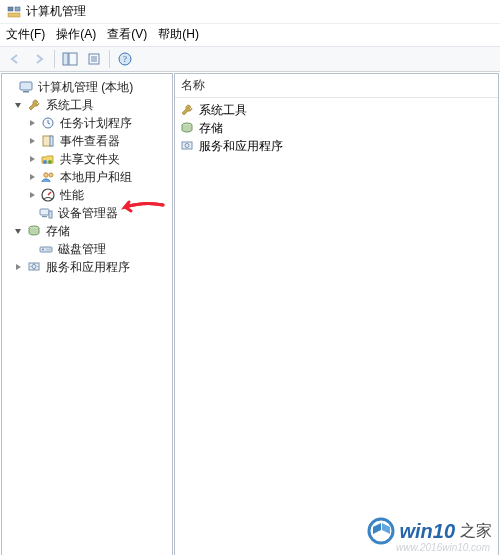  Describe the element at coordinates (443, 548) in the screenshot. I see `watermark-url: www.2016win10.com` at that location.